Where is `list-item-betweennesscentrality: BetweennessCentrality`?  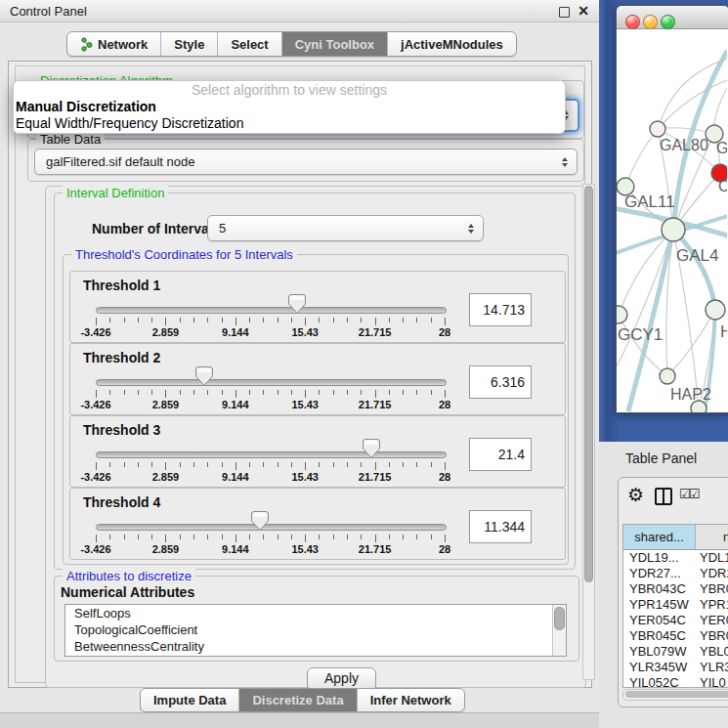
list-item-betweennesscentrality: BetweennessCentrality is located at coordinates (316, 647).